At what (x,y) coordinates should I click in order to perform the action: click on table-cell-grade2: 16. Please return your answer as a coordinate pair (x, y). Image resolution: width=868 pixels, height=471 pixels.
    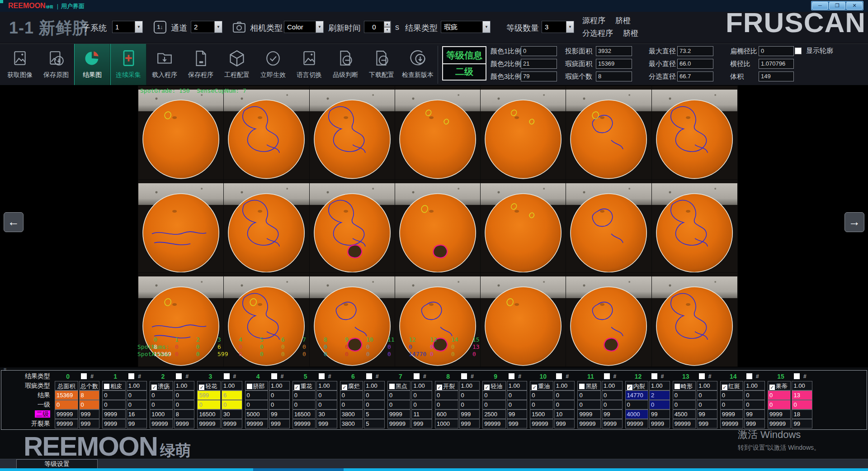
    Looking at the image, I should click on (137, 414).